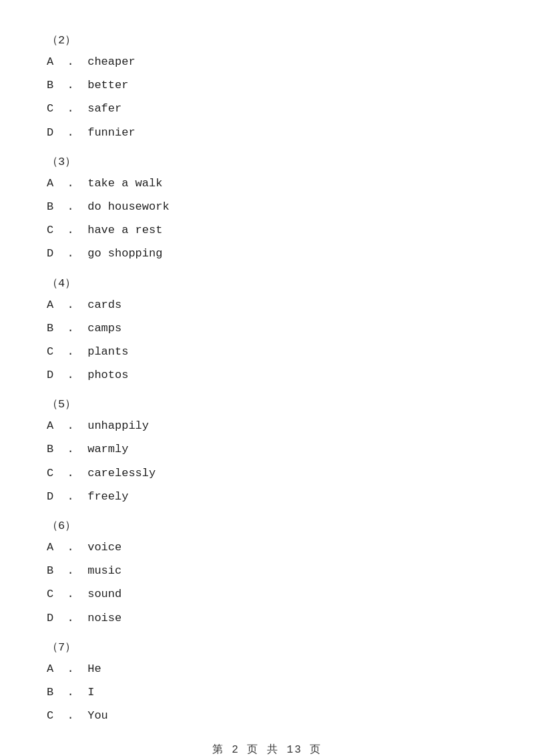 This screenshot has width=534, height=756. Describe the element at coordinates (267, 618) in the screenshot. I see `option-q6-d: D . noise` at that location.